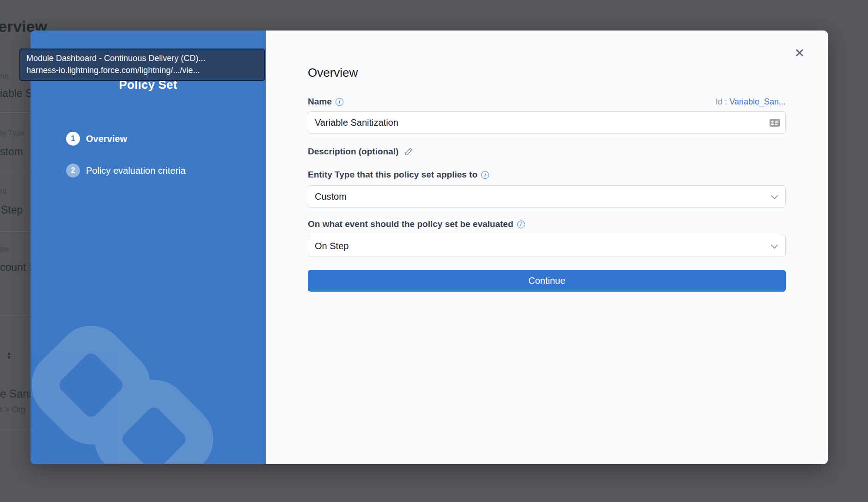  I want to click on panel-title: Overview, so click(568, 73).